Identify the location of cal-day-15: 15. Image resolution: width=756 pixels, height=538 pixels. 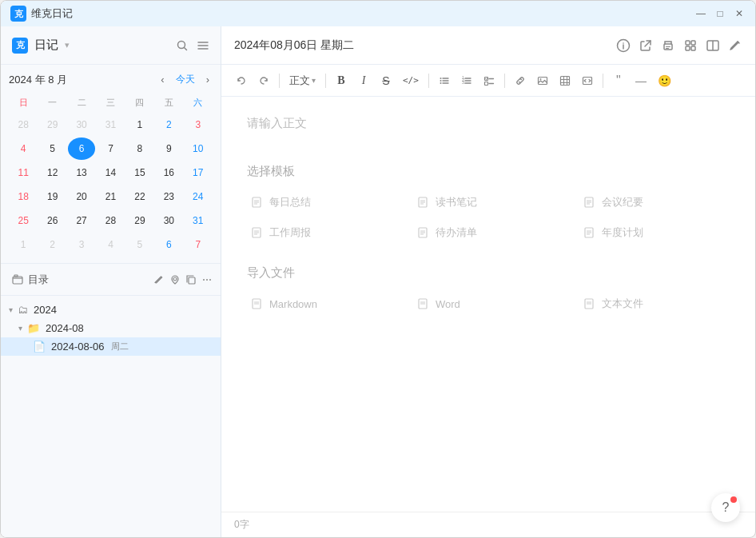
(140, 173).